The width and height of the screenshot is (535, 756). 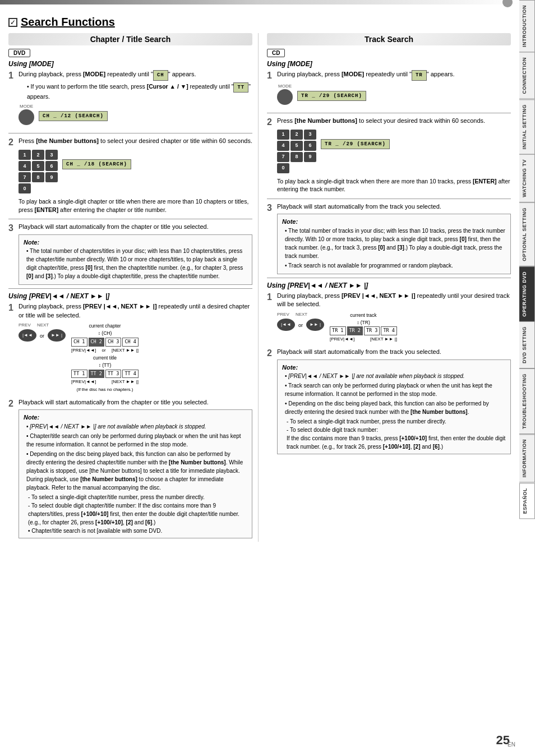 I want to click on prev-next-step-1-content: During playback, press [PREV |◄◄, NEXT ►…, so click(x=136, y=349).